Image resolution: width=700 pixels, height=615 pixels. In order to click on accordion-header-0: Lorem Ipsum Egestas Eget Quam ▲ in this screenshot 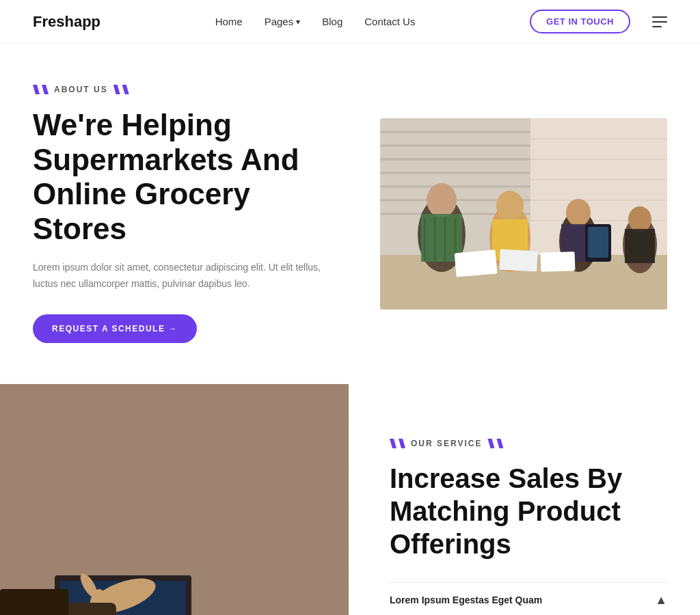, I will do `click(528, 599)`.